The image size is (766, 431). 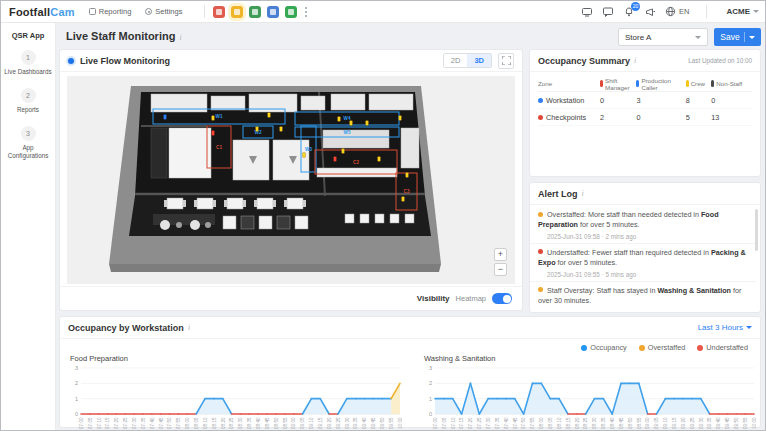 I want to click on alert-list: Overstaffed: More staff than needed dete…, so click(x=643, y=258).